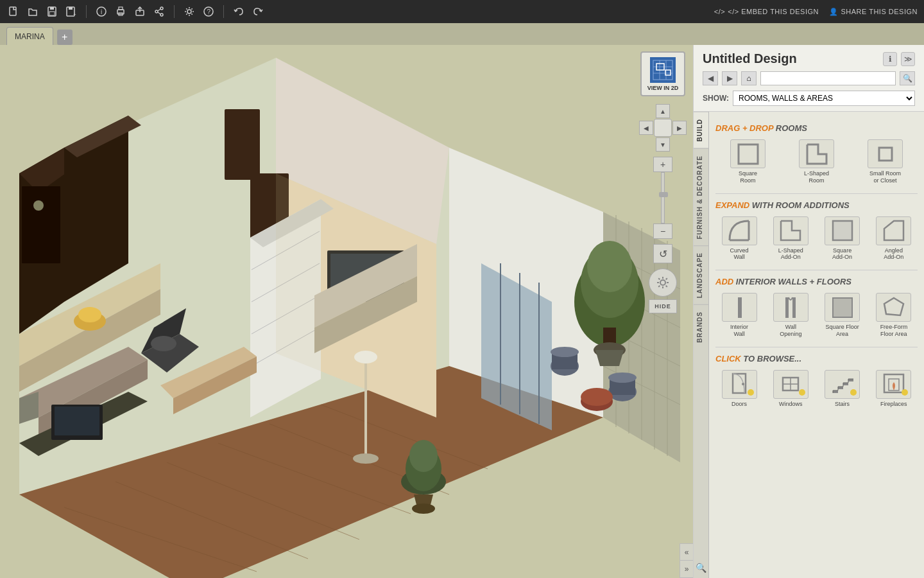  Describe the element at coordinates (893, 231) in the screenshot. I see `angled-addon-icon` at that location.